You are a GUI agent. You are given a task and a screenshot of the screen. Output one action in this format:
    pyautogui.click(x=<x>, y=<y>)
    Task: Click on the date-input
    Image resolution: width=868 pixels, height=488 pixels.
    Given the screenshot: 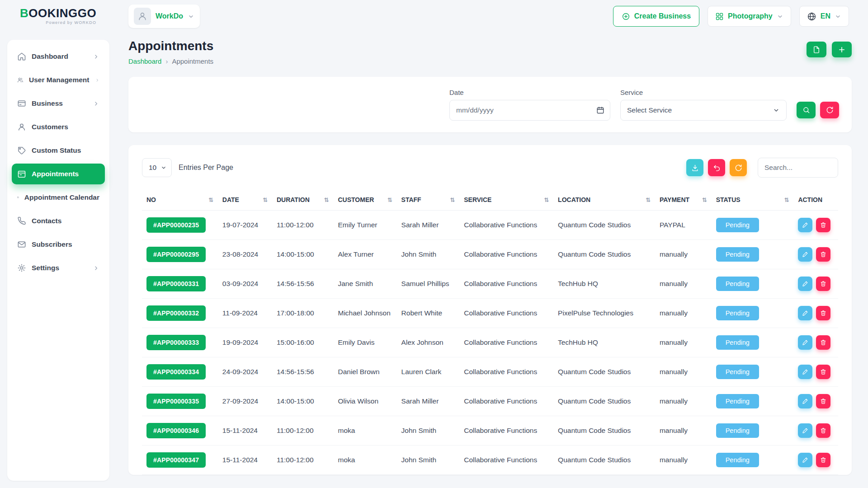 What is the action you would take?
    pyautogui.click(x=530, y=110)
    